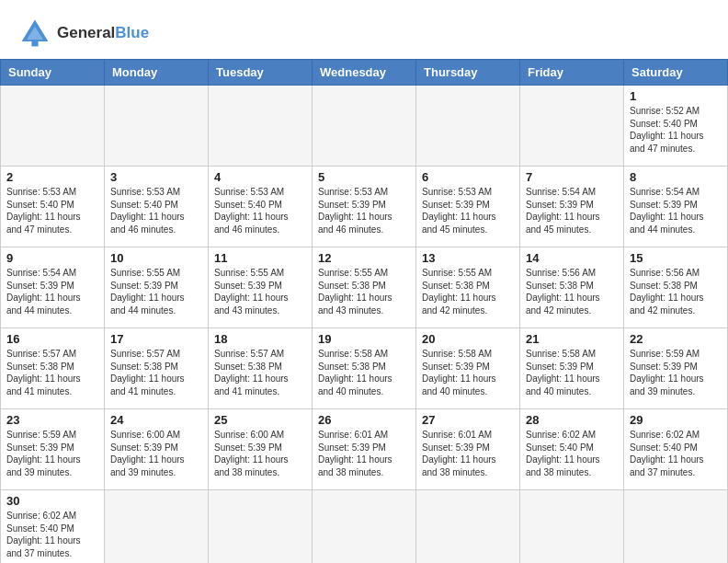 Image resolution: width=728 pixels, height=563 pixels. I want to click on day-number: 17, so click(156, 339).